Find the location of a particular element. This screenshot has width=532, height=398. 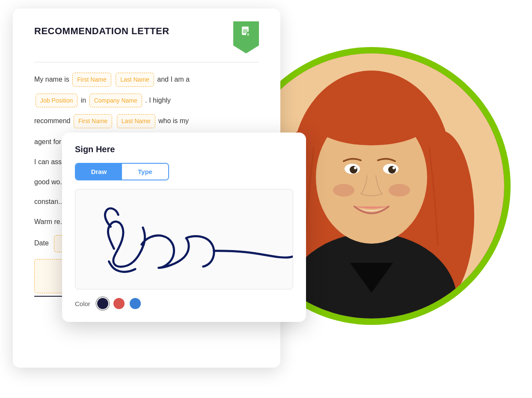

doc-icon-badge: $ is located at coordinates (246, 38).